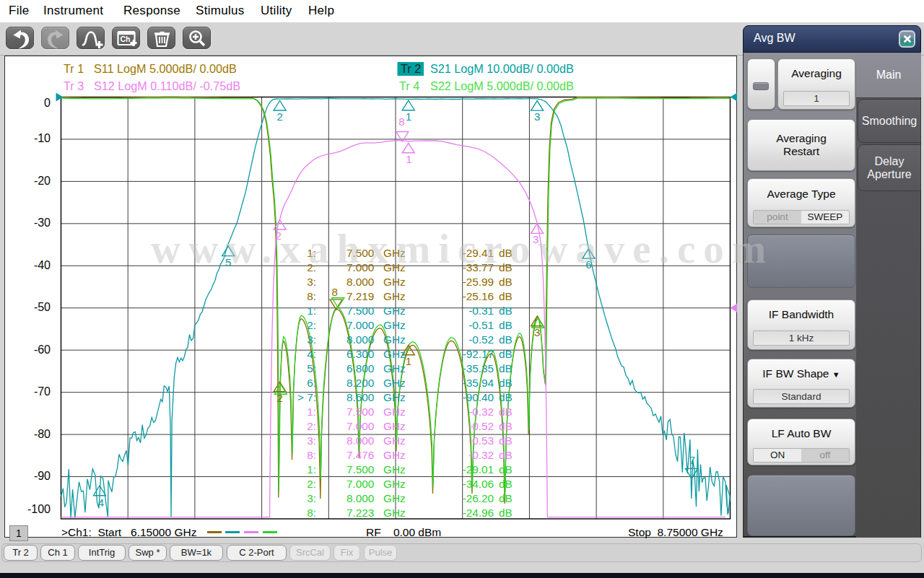 This screenshot has height=578, width=924. I want to click on svg-text: -0.53, so click(481, 440).